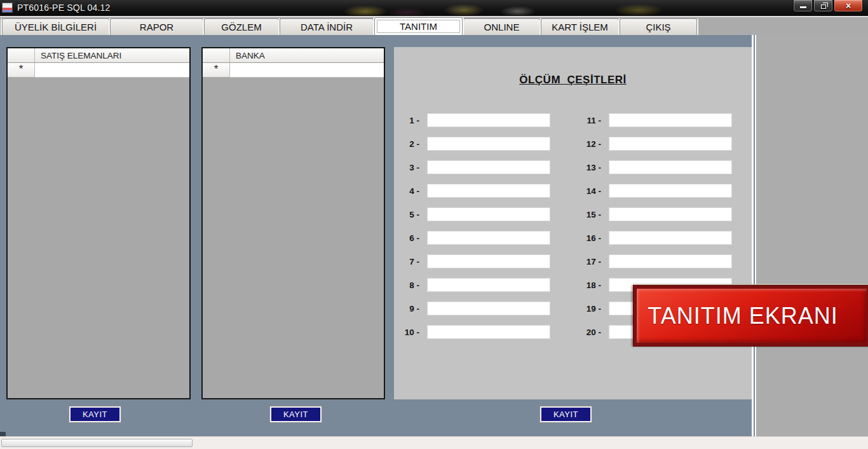  I want to click on measurement-label-18: 18 -, so click(588, 285).